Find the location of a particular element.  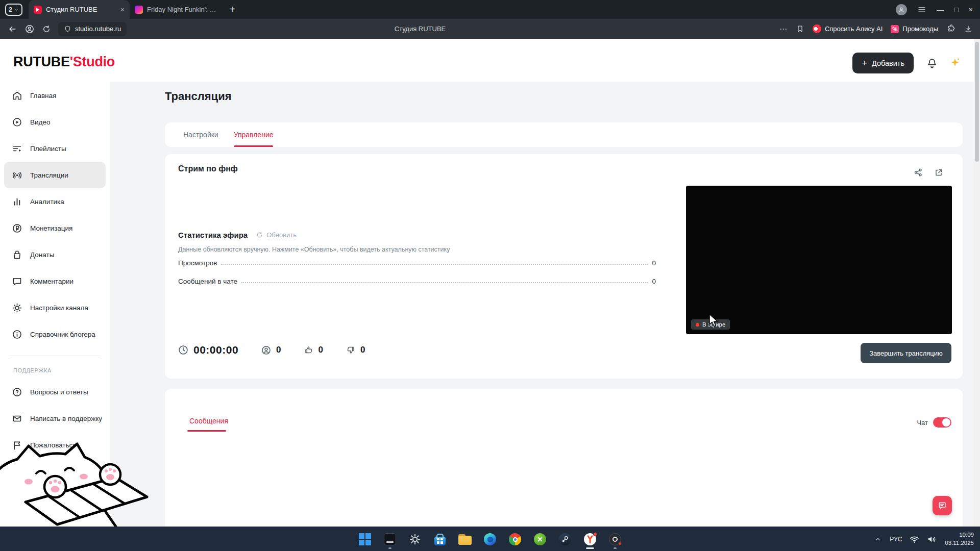

edge-browser-icon is located at coordinates (490, 539).